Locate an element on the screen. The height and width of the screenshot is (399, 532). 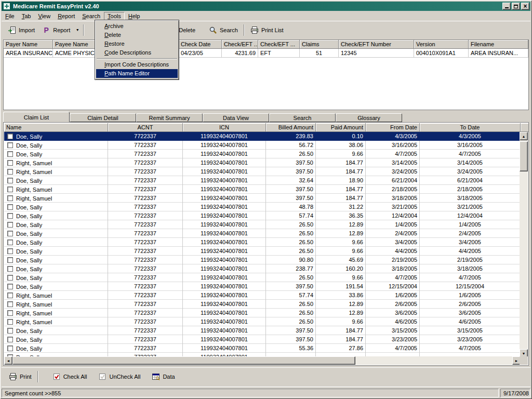
remit-col-check-date: Check Date is located at coordinates (201, 45).